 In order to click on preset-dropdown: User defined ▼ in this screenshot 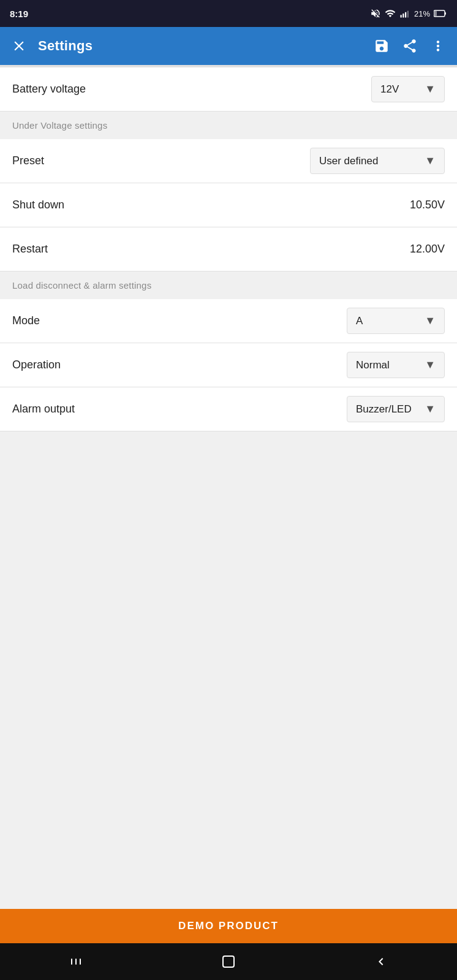, I will do `click(377, 161)`.